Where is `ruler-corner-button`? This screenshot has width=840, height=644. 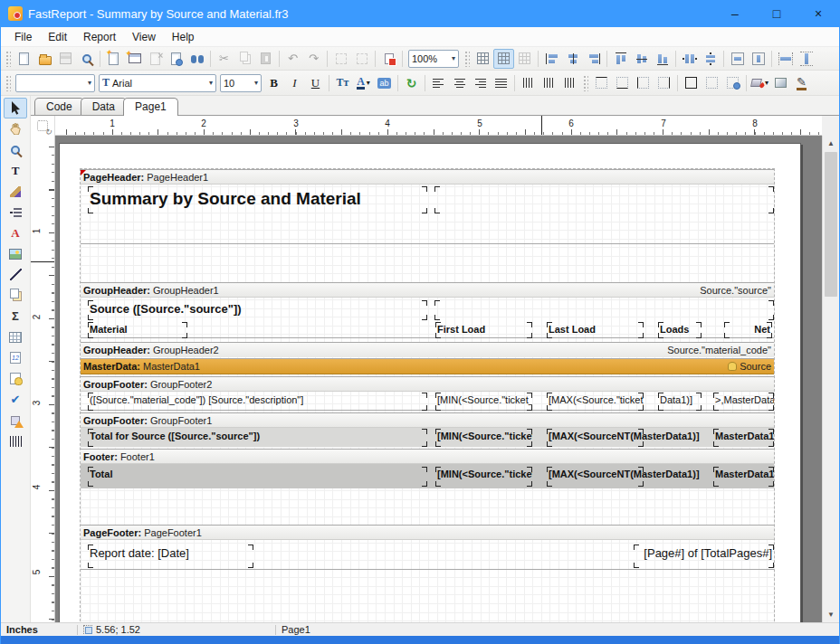
ruler-corner-button is located at coordinates (43, 126).